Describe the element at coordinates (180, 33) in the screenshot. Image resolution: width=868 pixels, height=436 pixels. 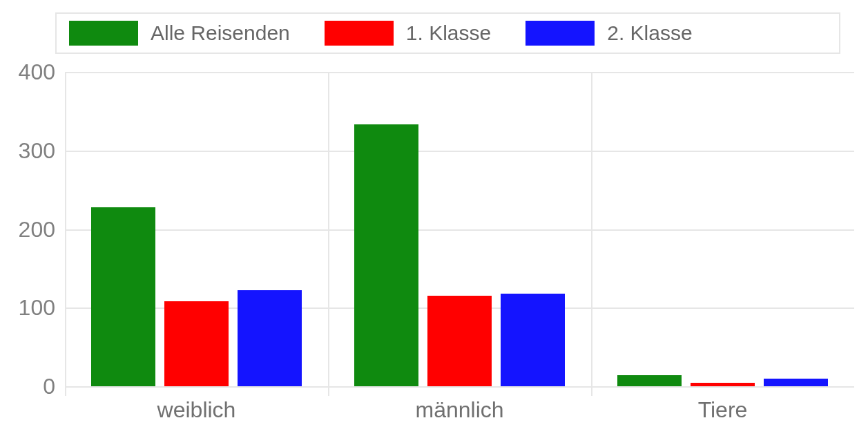
I see `legend-item-alle-reisenden: Alle Reisenden` at that location.